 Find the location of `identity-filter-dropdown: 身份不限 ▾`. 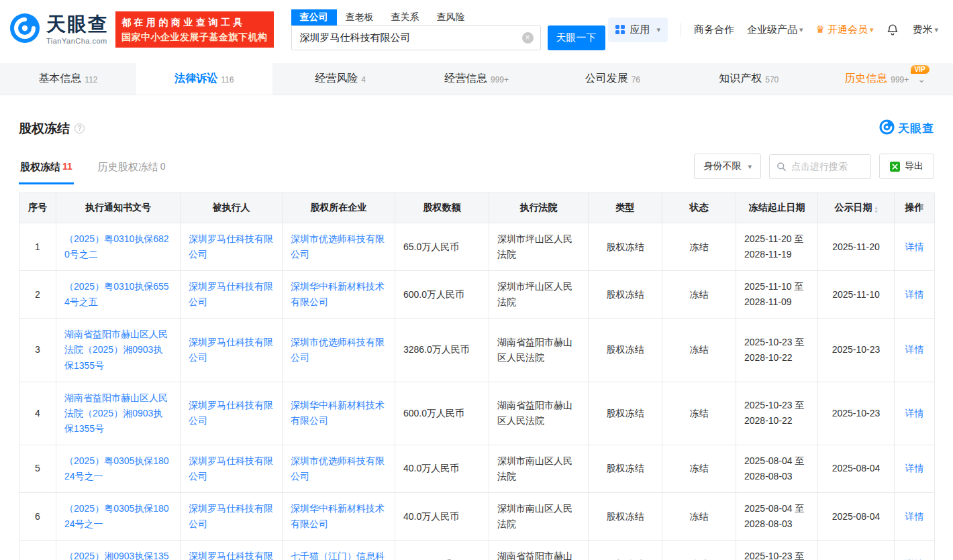

identity-filter-dropdown: 身份不限 ▾ is located at coordinates (728, 166).